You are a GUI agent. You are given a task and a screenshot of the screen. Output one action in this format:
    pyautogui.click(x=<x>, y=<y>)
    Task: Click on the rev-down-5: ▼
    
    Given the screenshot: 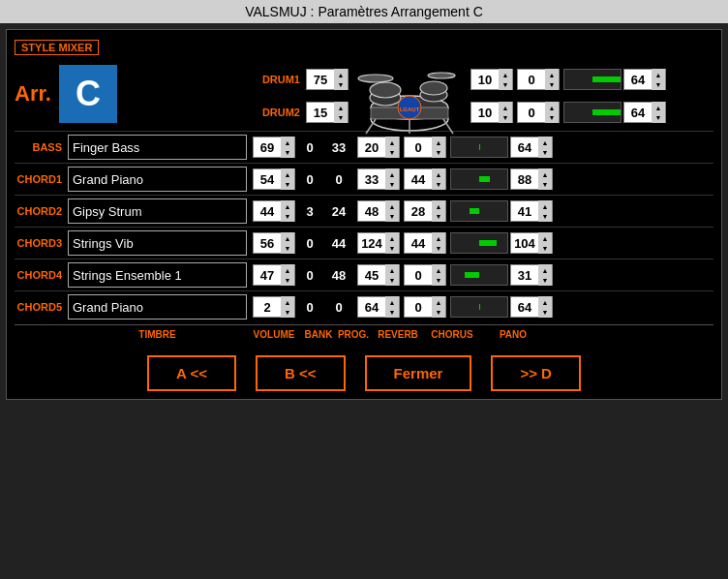 What is the action you would take?
    pyautogui.click(x=392, y=312)
    